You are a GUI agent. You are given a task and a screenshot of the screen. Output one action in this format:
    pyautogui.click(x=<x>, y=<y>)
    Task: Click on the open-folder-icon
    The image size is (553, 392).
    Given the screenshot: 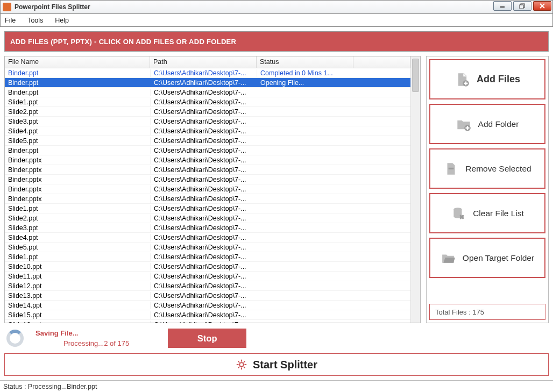 What is the action you would take?
    pyautogui.click(x=448, y=258)
    